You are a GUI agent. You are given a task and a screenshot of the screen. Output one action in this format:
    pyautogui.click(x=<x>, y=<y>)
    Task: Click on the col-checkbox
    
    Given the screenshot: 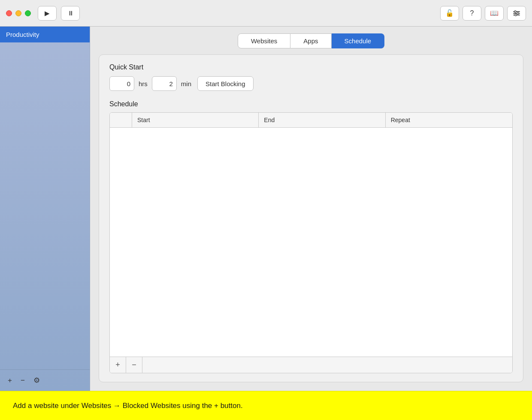 What is the action you would take?
    pyautogui.click(x=121, y=120)
    